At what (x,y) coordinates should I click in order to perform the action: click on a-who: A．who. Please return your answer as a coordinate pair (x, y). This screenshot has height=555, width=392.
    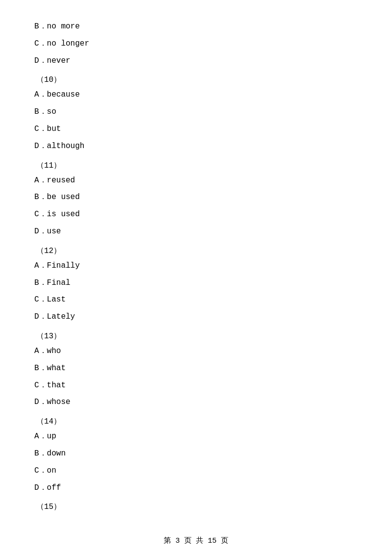
    Looking at the image, I should click on (196, 351).